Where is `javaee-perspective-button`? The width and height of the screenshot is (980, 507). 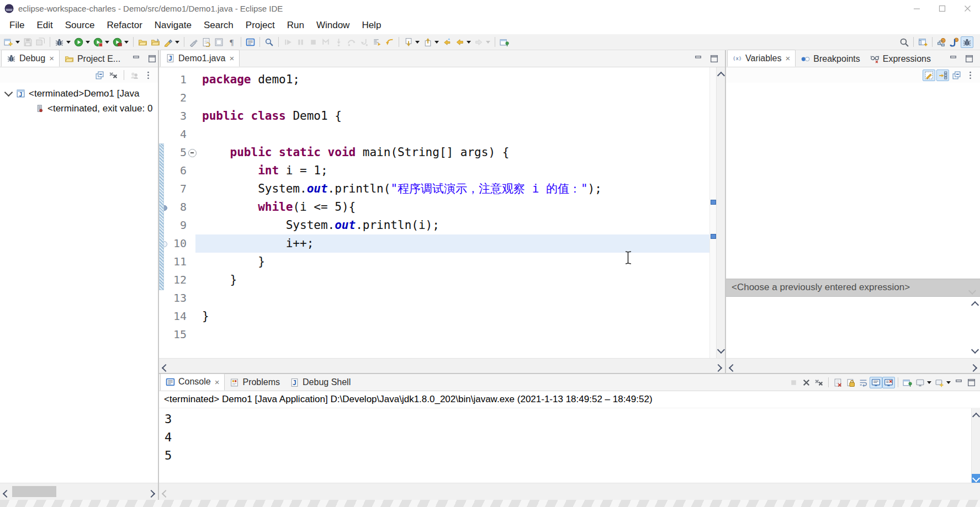
javaee-perspective-button is located at coordinates (942, 42).